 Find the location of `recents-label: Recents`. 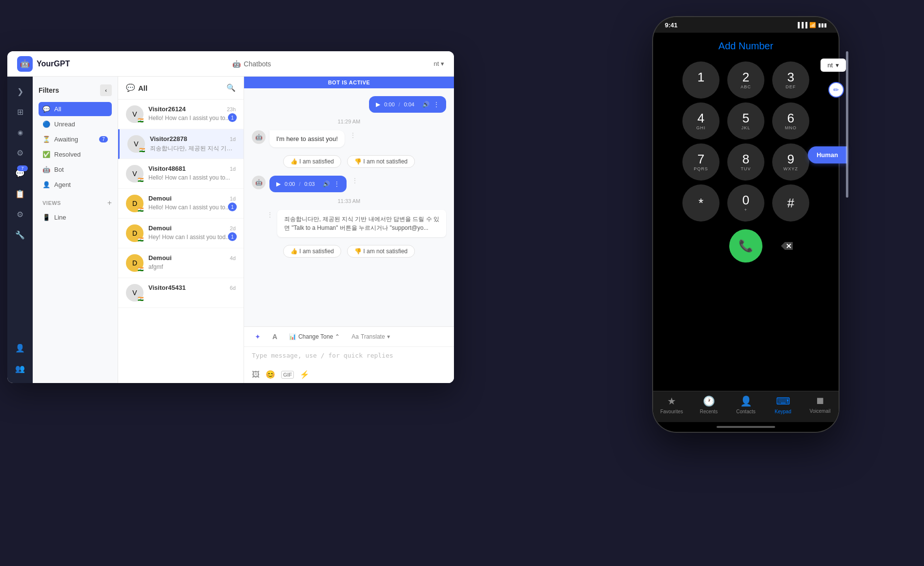

recents-label: Recents is located at coordinates (709, 412).